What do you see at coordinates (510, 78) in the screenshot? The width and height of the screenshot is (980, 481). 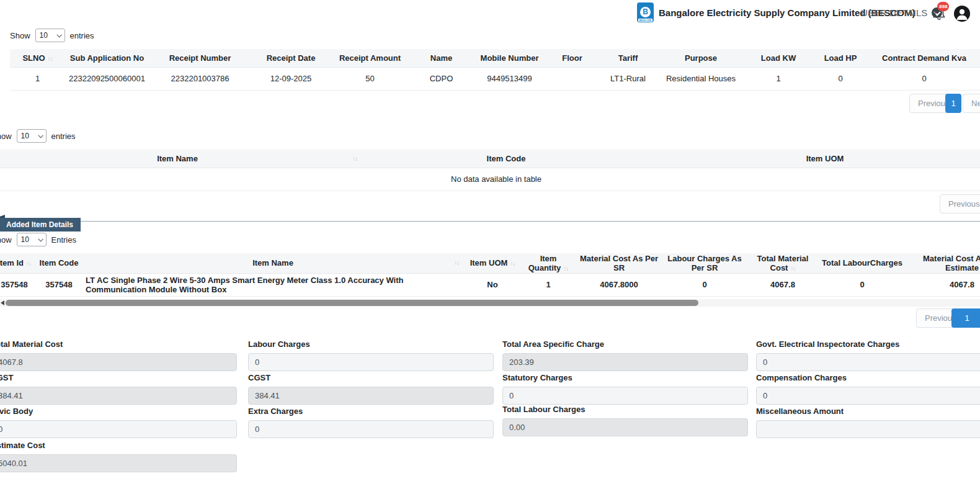 I see `cell-mobile-number: 9449513499` at bounding box center [510, 78].